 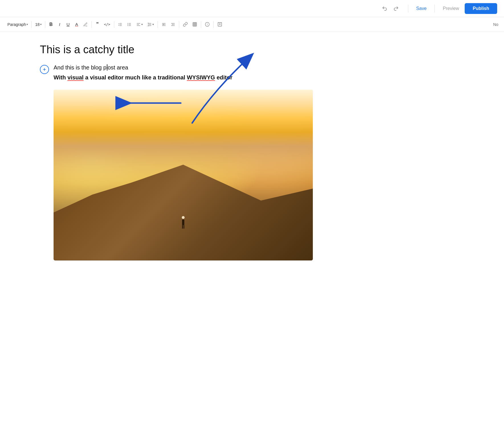 I want to click on chevron-lineheight-icon: ▾, so click(x=153, y=24).